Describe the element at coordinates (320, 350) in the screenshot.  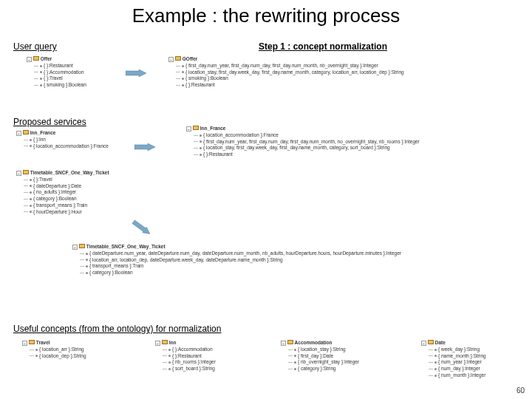
I see `tree-item: { location_stay }:String` at that location.